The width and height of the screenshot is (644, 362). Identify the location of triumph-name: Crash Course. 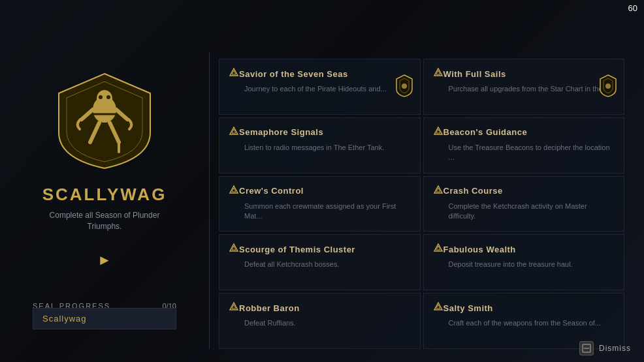
(473, 190).